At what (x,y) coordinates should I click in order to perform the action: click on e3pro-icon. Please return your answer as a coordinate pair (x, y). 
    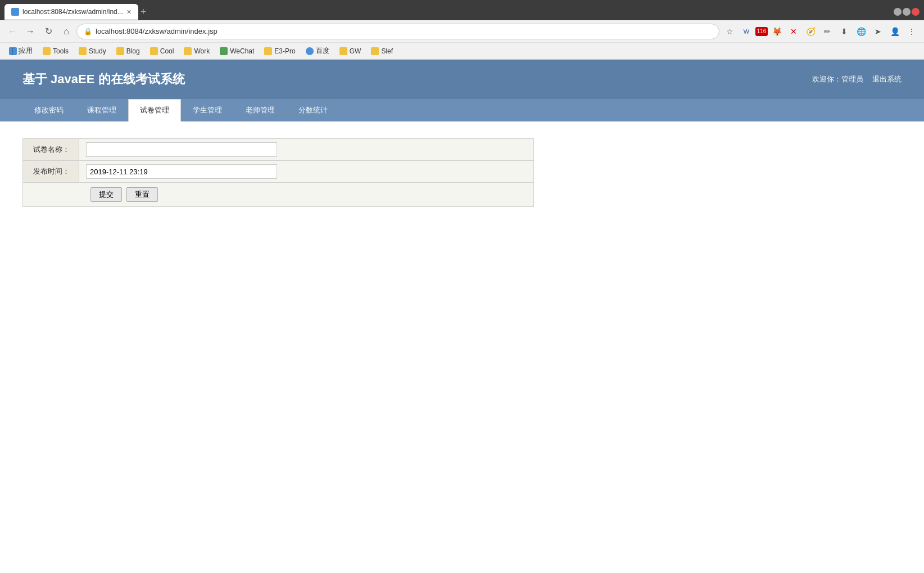
    Looking at the image, I should click on (268, 51).